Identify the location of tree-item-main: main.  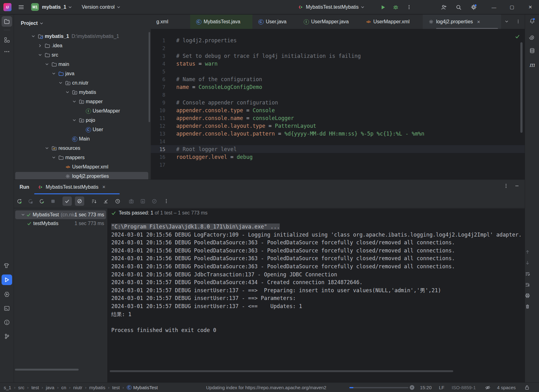
(82, 64).